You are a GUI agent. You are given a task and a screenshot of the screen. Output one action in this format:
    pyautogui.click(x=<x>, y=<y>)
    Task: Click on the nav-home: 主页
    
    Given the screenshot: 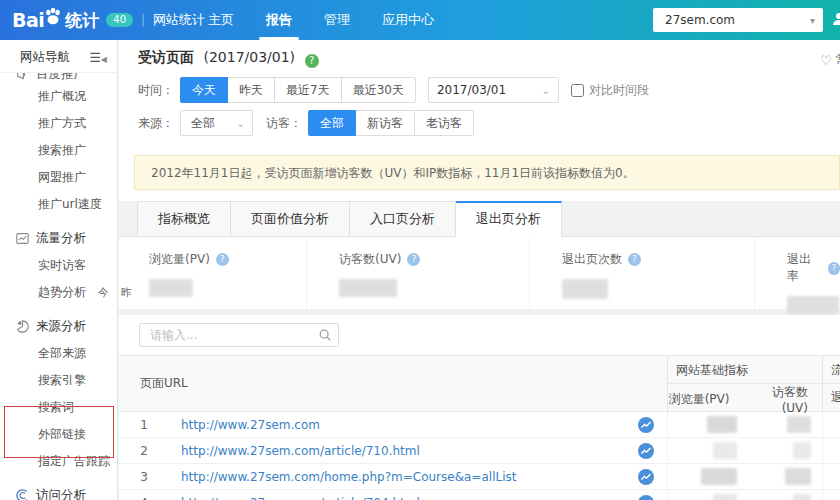 What is the action you would take?
    pyautogui.click(x=221, y=20)
    